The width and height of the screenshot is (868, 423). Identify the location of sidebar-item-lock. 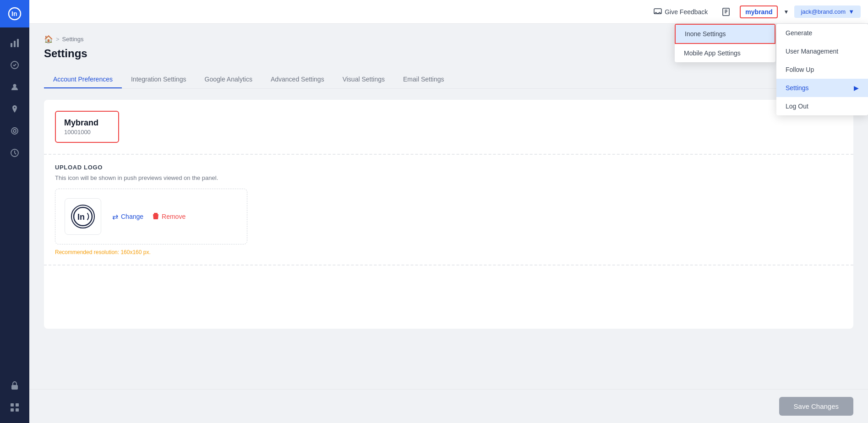
(15, 385).